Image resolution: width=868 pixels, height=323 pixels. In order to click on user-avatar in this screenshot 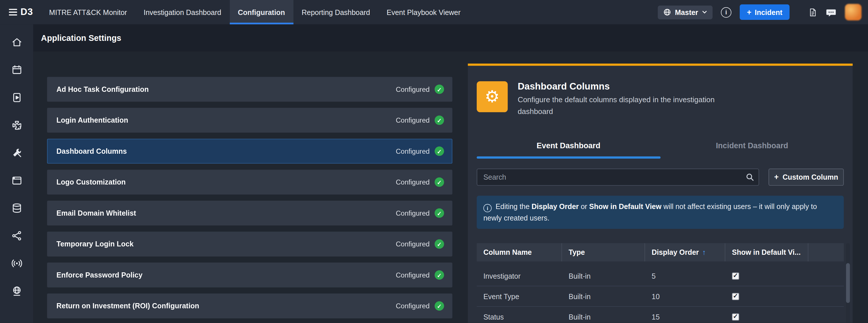, I will do `click(853, 12)`.